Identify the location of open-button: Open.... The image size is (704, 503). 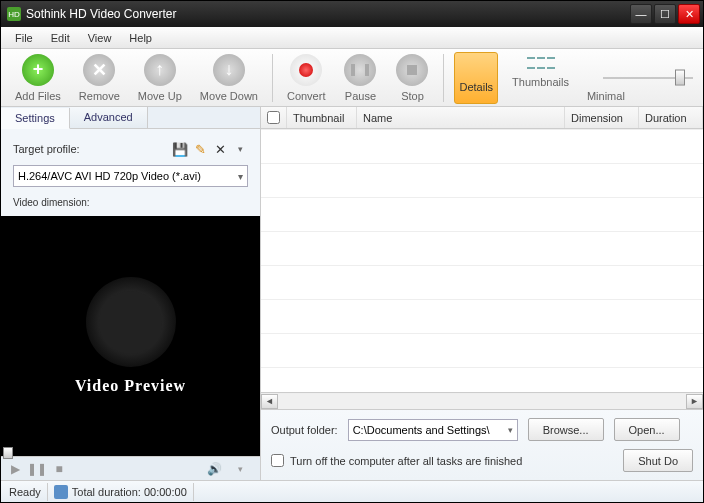
(647, 430).